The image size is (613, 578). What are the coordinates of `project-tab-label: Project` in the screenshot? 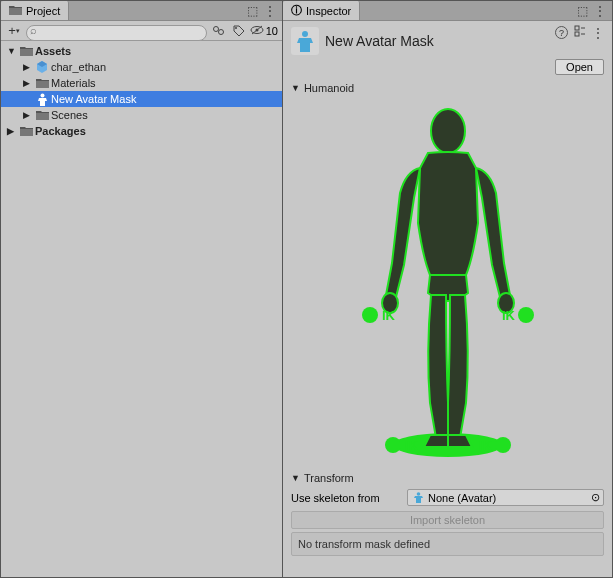 It's located at (43, 11).